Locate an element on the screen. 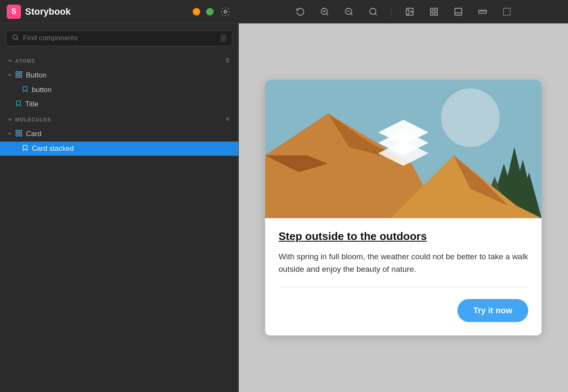 The height and width of the screenshot is (392, 568). title-story-bookmark-icon is located at coordinates (18, 104).